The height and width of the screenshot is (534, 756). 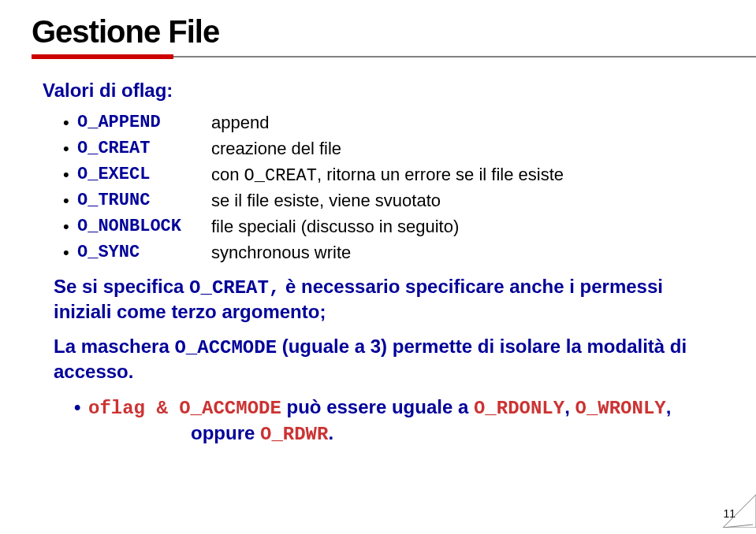 What do you see at coordinates (388, 175) in the screenshot?
I see `flag-desc: con O_CREAT, ritorna un errore se il fil…` at bounding box center [388, 175].